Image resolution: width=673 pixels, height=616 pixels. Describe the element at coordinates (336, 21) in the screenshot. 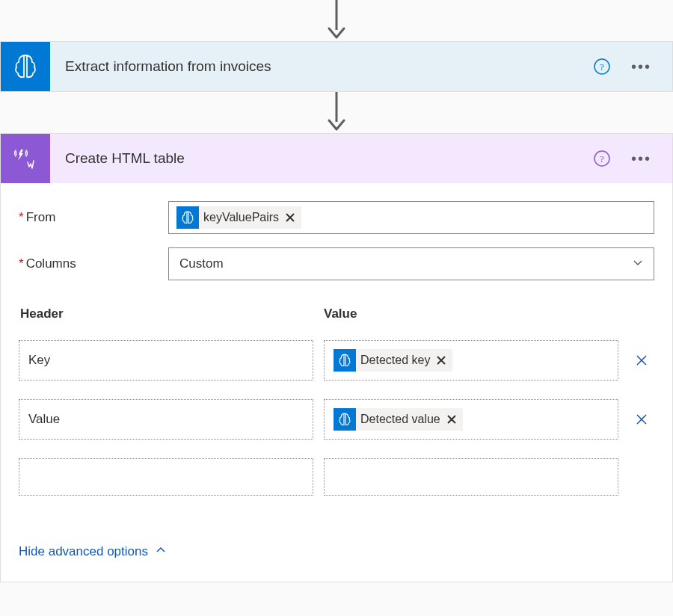

I see `flow-arrow-top` at that location.